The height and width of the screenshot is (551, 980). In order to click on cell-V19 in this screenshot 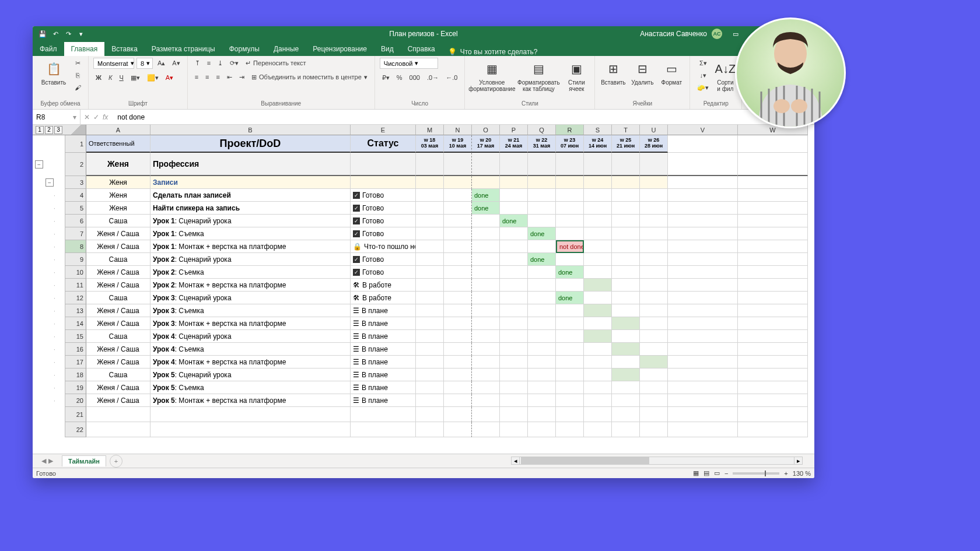, I will do `click(703, 388)`.